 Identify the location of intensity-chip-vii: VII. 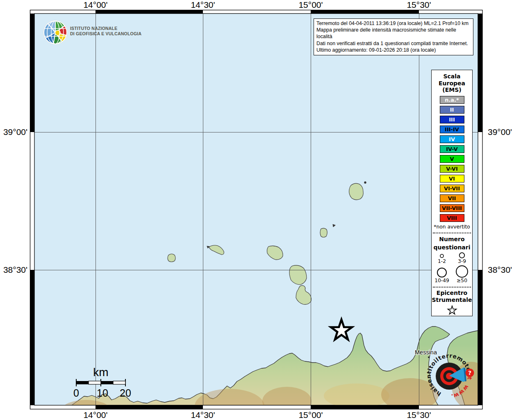
(452, 199).